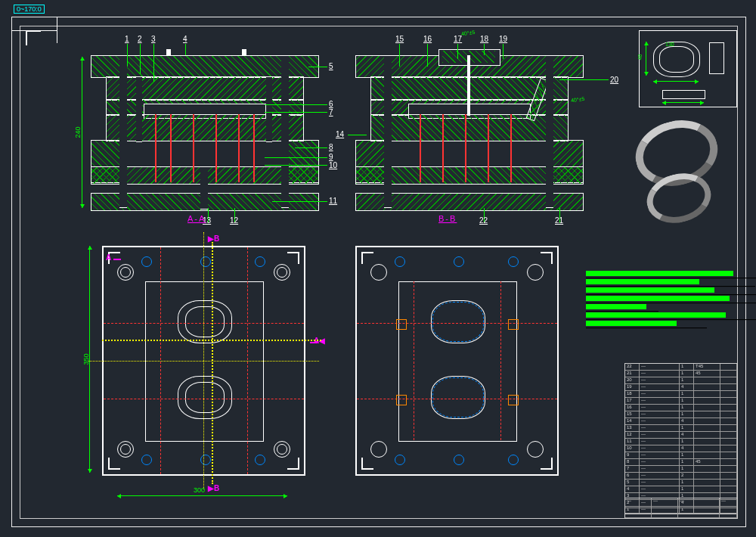 The height and width of the screenshot is (537, 756). What do you see at coordinates (428, 39) in the screenshot?
I see `callout-16: 16` at bounding box center [428, 39].